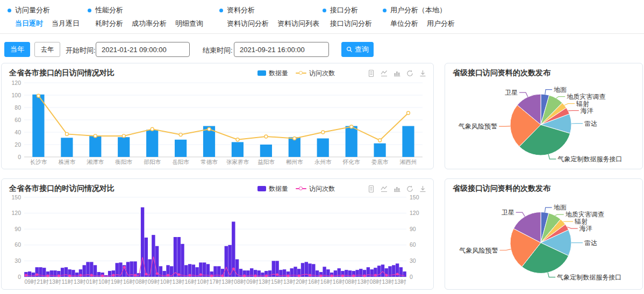  What do you see at coordinates (441, 24) in the screenshot?
I see `nav-item-user-analysis: 用户分析` at bounding box center [441, 24].